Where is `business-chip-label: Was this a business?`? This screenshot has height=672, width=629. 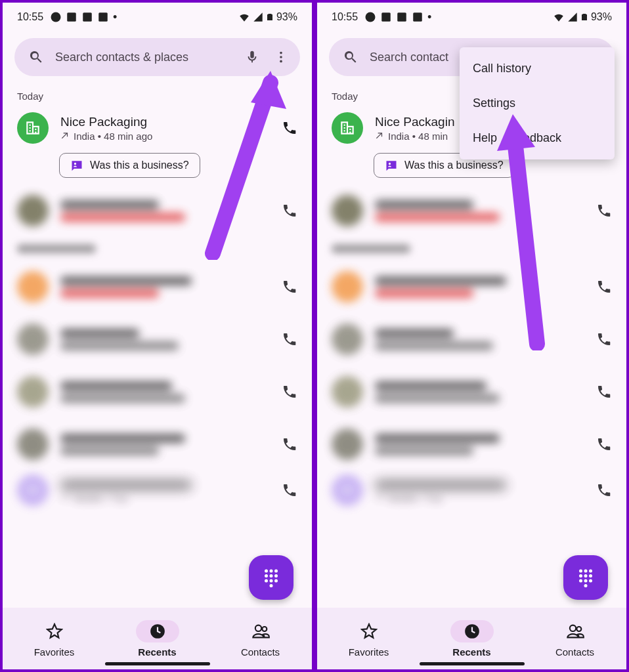
business-chip-label: Was this a business? is located at coordinates (139, 165).